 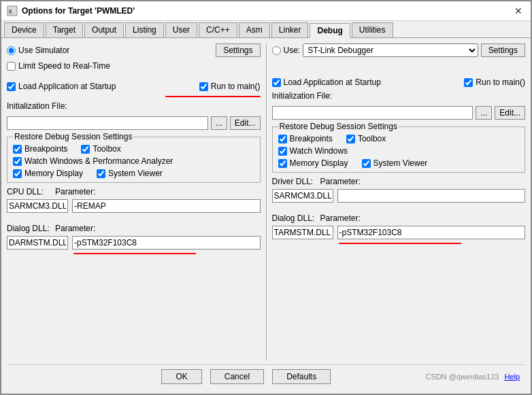 What do you see at coordinates (290, 30) in the screenshot?
I see `tab-linker: Linker` at bounding box center [290, 30].